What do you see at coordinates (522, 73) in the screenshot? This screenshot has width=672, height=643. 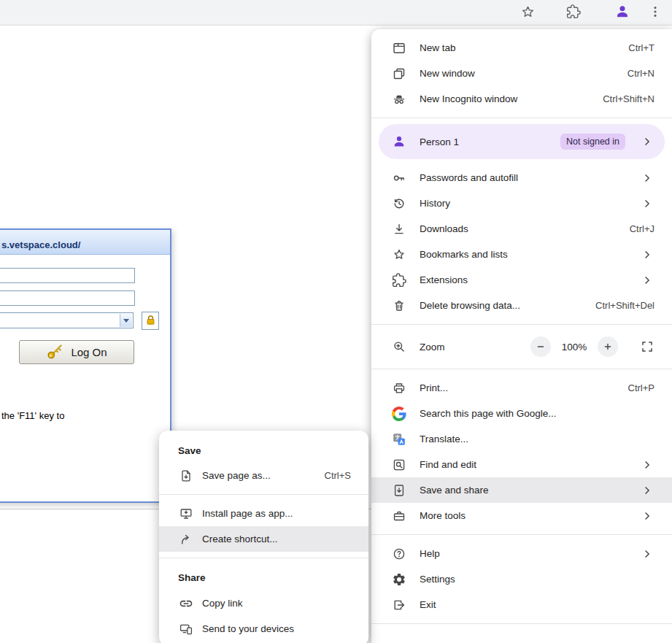 I see `menu-item-new-window: New window Ctrl+N` at bounding box center [522, 73].